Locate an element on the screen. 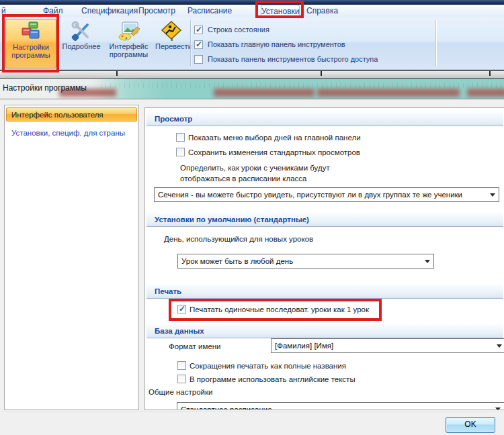 Image resolution: width=504 pixels, height=435 pixels. abbreviations-full-names-label: Сокращения печатать как полные названия is located at coordinates (267, 366).